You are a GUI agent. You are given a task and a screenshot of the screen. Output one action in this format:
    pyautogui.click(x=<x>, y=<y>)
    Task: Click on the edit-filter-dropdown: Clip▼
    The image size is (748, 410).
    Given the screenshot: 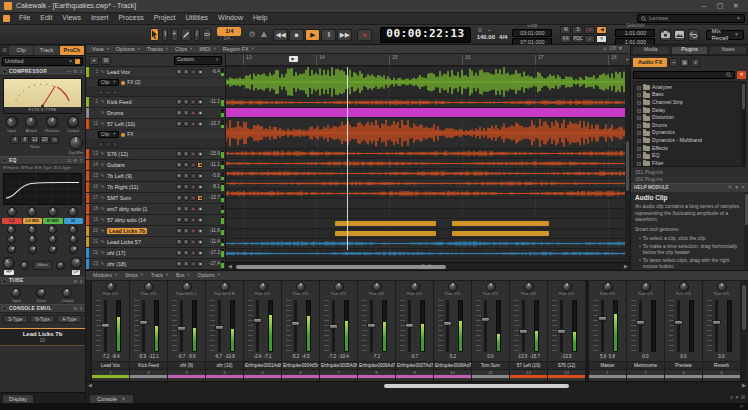 What is the action you would take?
    pyautogui.click(x=108, y=82)
    